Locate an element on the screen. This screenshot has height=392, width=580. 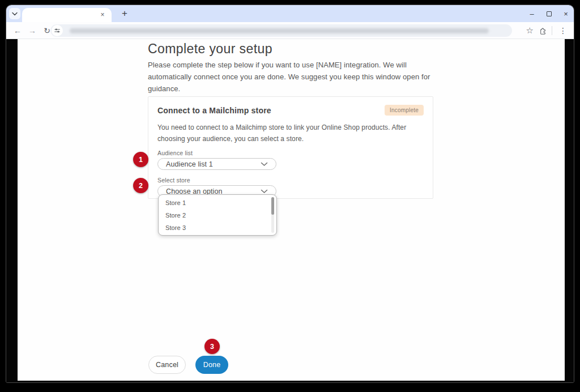
audience-list-value: Audience list 1 is located at coordinates (189, 164).